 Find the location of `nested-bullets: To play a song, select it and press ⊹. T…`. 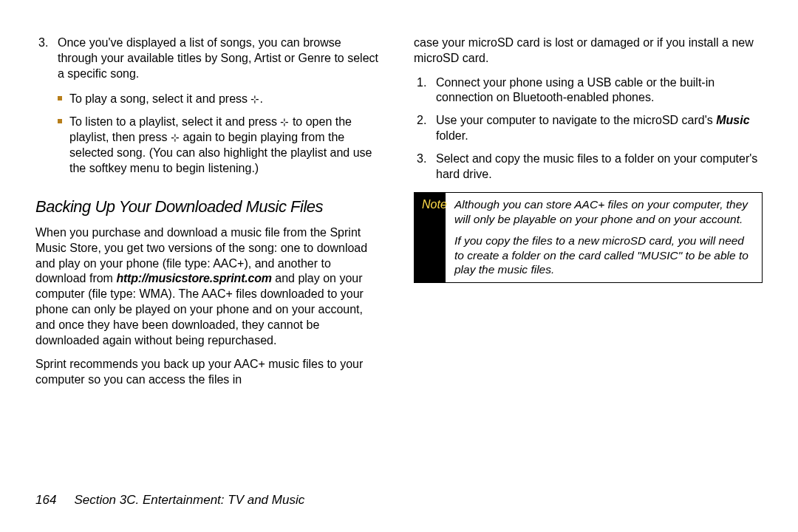

nested-bullets: To play a song, select it and press ⊹. T… is located at coordinates (221, 134).